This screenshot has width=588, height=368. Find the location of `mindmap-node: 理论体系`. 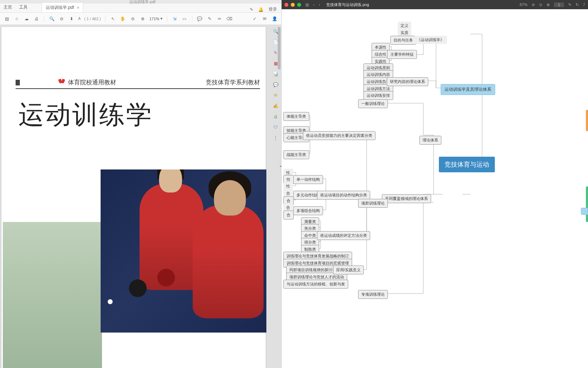

mindmap-node: 理论体系 is located at coordinates (430, 140).